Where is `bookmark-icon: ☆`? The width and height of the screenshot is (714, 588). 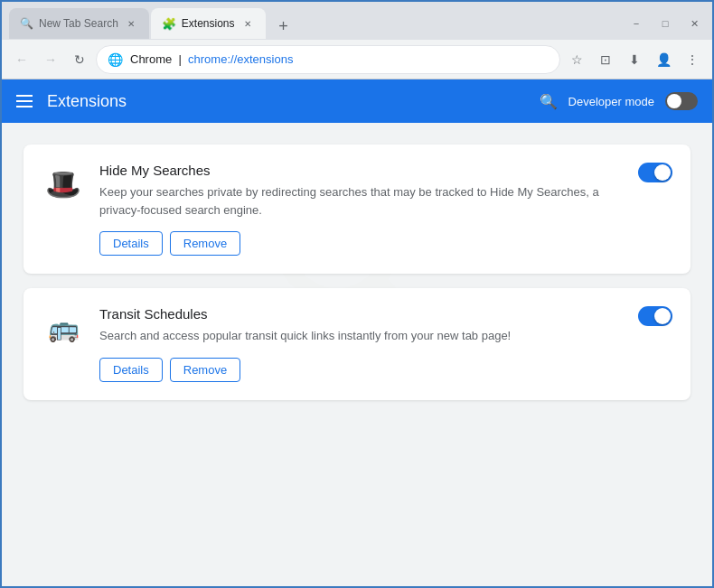 bookmark-icon: ☆ is located at coordinates (577, 60).